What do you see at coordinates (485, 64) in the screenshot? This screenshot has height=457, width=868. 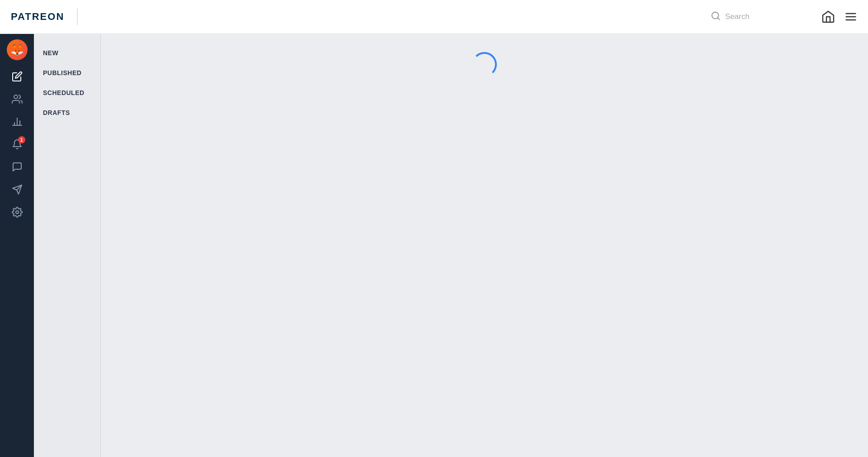 I see `loading-spinner` at bounding box center [485, 64].